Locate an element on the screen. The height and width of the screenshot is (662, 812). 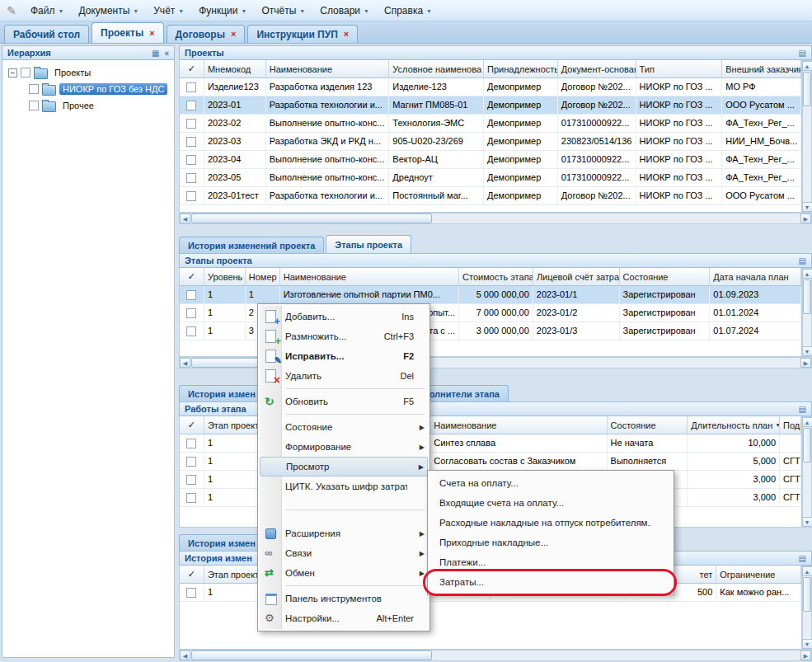
works-column-header-6: Подр... is located at coordinates (791, 425).